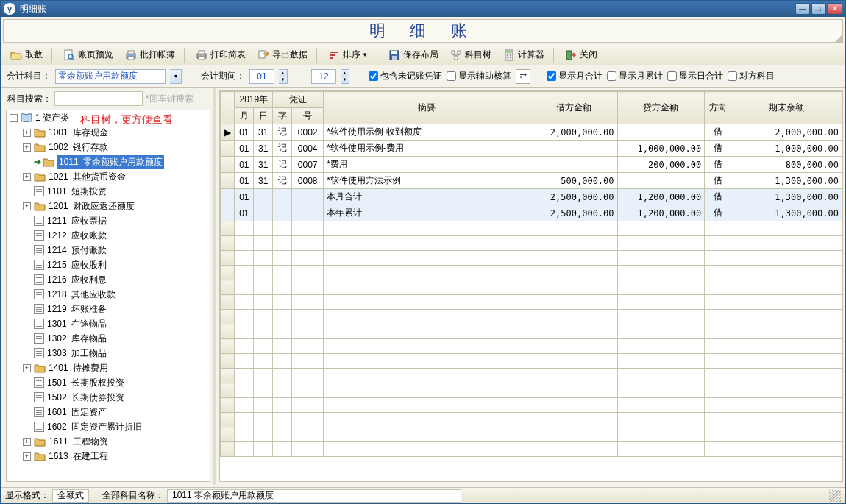 This screenshot has height=504, width=846. Describe the element at coordinates (524, 54) in the screenshot. I see `calculator-button: 计算器` at that location.